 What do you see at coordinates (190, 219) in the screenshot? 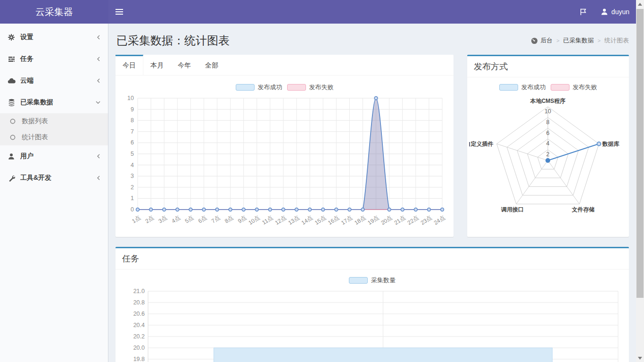
I see `svg-text: 5点` at bounding box center [190, 219].